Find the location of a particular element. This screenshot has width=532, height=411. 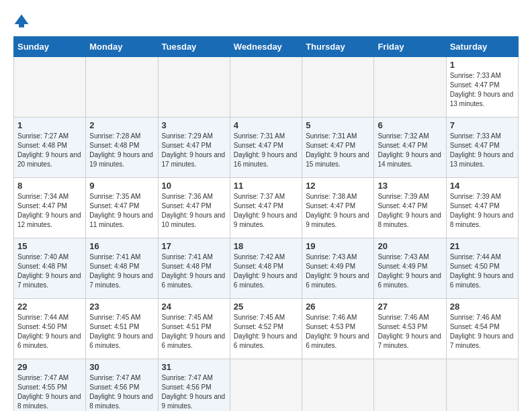

day-cell: 23 Sunrise: 7:45 AM Sunset: 4:51 PM Dayl… is located at coordinates (122, 329).